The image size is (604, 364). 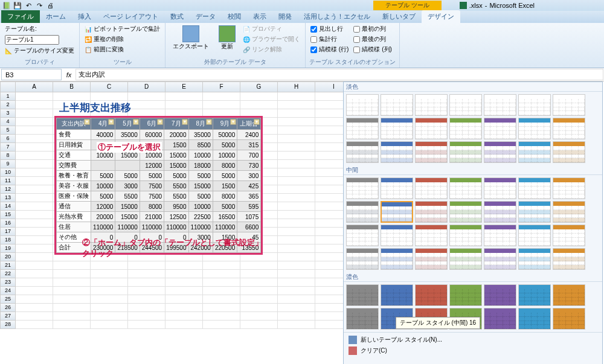 I want to click on fx-icon: fx, so click(x=69, y=75).